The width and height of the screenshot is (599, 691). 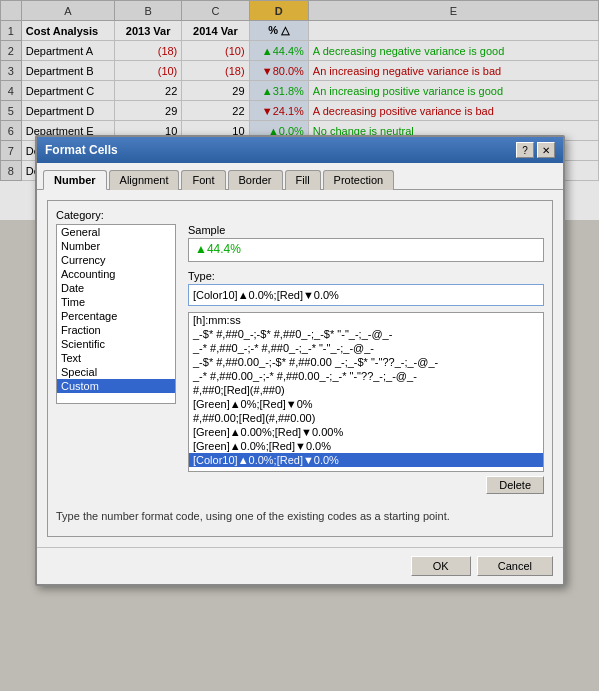 I want to click on dialog-tabs: Number Alignment Font Border Fill Protec…, so click(x=300, y=176).